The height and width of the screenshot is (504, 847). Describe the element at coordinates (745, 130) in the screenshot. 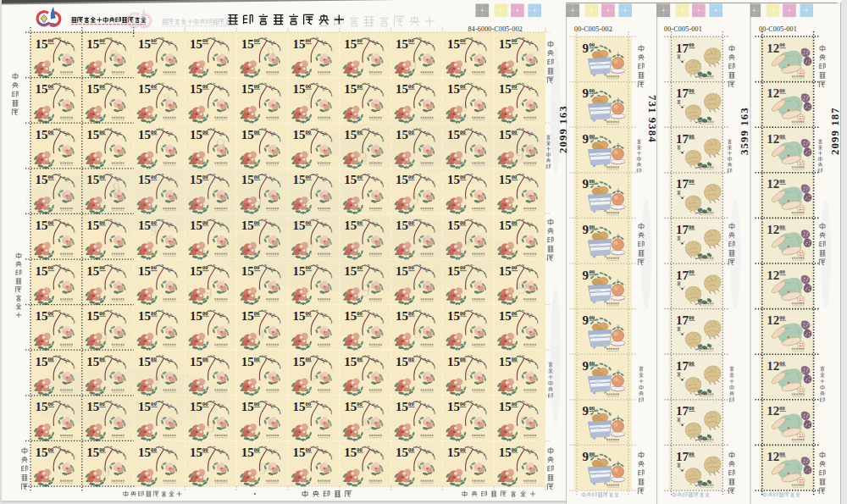

I see `svg-text: 3599 163` at that location.